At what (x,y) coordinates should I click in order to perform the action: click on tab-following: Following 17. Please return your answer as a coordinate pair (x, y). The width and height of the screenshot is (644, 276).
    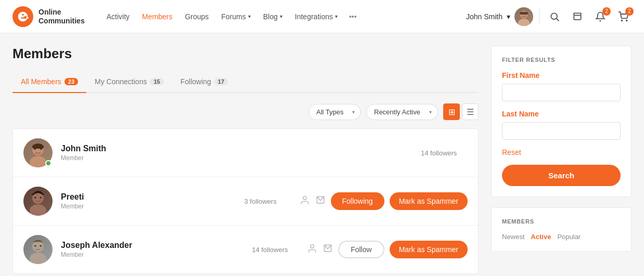
    Looking at the image, I should click on (204, 83).